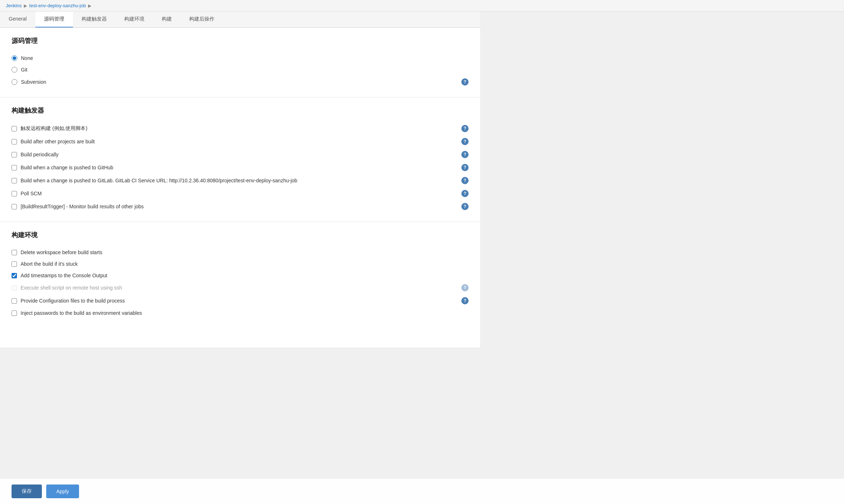 This screenshot has width=844, height=504. I want to click on help-icon-build-github: ?, so click(465, 168).